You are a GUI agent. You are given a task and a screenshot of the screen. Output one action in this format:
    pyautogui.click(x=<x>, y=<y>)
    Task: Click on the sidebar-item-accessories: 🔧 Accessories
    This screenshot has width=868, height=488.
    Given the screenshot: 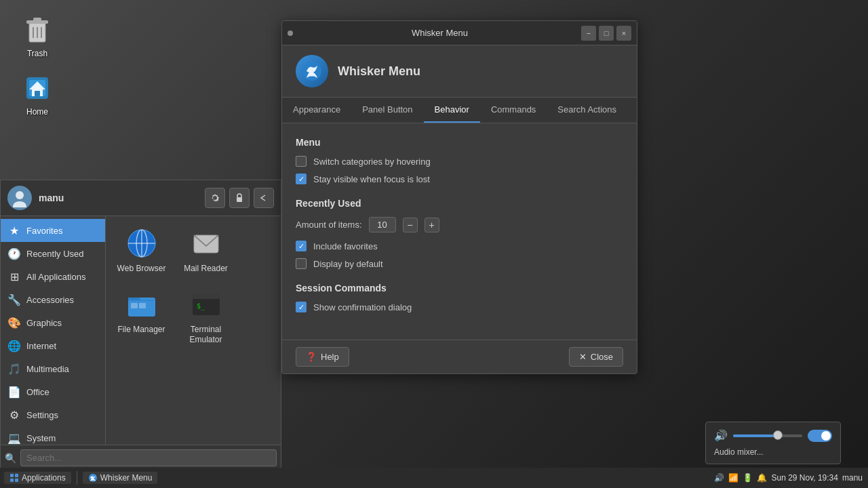 What is the action you would take?
    pyautogui.click(x=53, y=300)
    